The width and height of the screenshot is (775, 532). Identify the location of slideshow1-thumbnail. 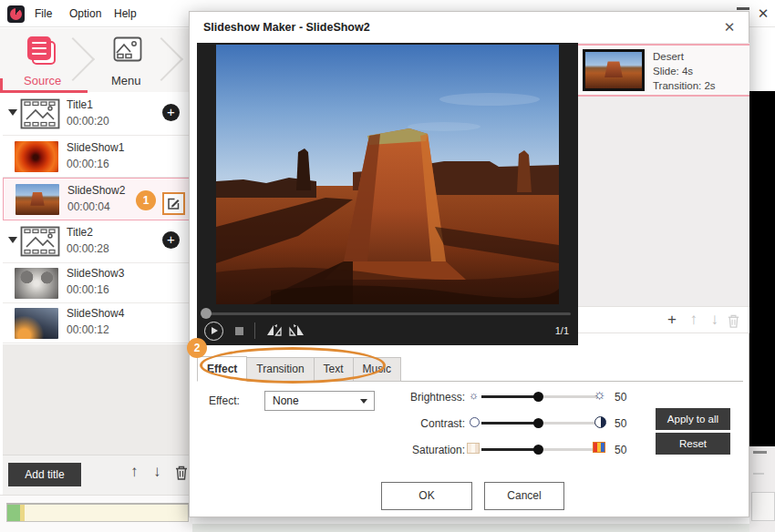
(36, 157).